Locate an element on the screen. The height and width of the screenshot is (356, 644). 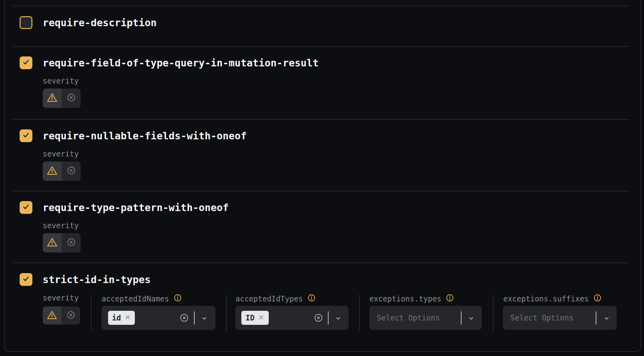
chip-label: id is located at coordinates (116, 318).